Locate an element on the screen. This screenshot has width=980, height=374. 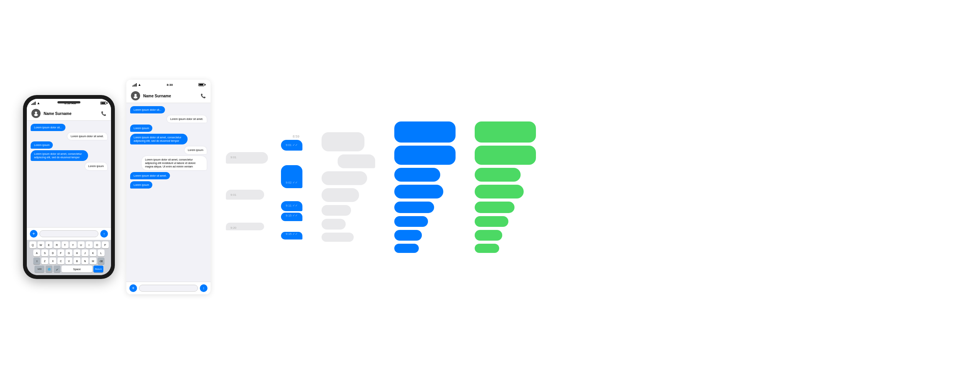
key-y: Y is located at coordinates (73, 245).